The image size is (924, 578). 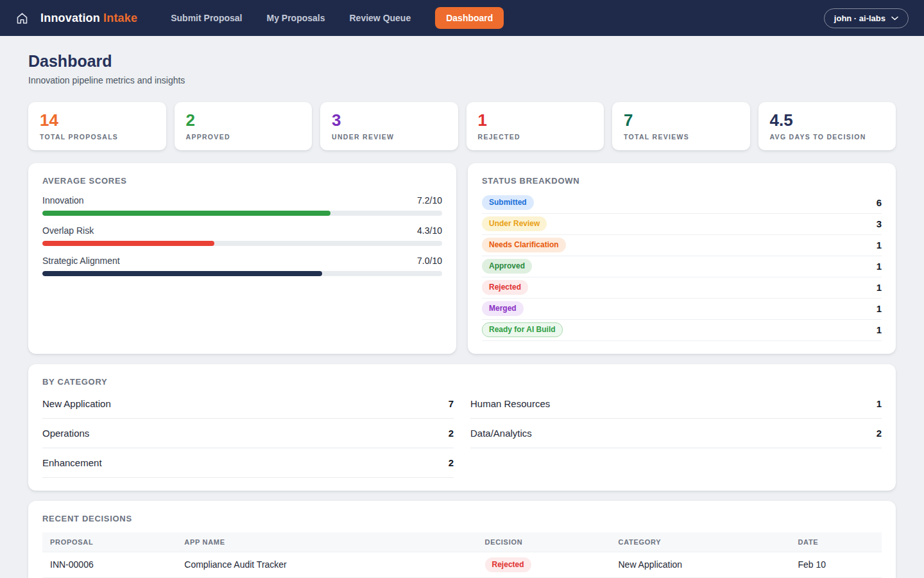 What do you see at coordinates (462, 381) in the screenshot?
I see `by-category-title: By Category` at bounding box center [462, 381].